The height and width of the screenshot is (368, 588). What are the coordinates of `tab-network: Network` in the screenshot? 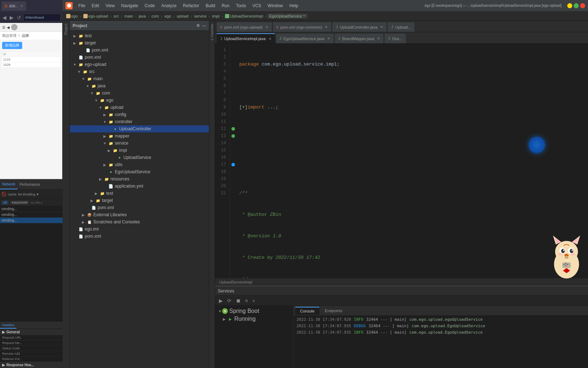 It's located at (9, 185).